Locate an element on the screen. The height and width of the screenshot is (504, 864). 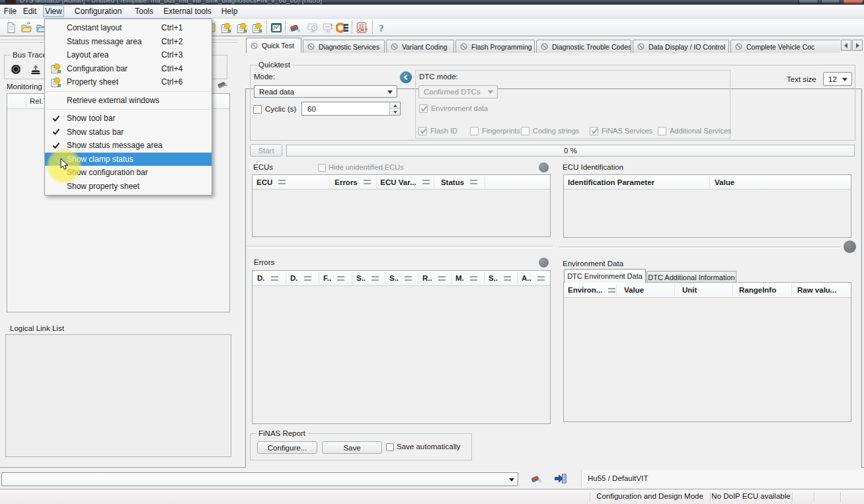
tab-diagnostic-trouble-codes: Diagnostic Trouble Codes is located at coordinates (584, 46).